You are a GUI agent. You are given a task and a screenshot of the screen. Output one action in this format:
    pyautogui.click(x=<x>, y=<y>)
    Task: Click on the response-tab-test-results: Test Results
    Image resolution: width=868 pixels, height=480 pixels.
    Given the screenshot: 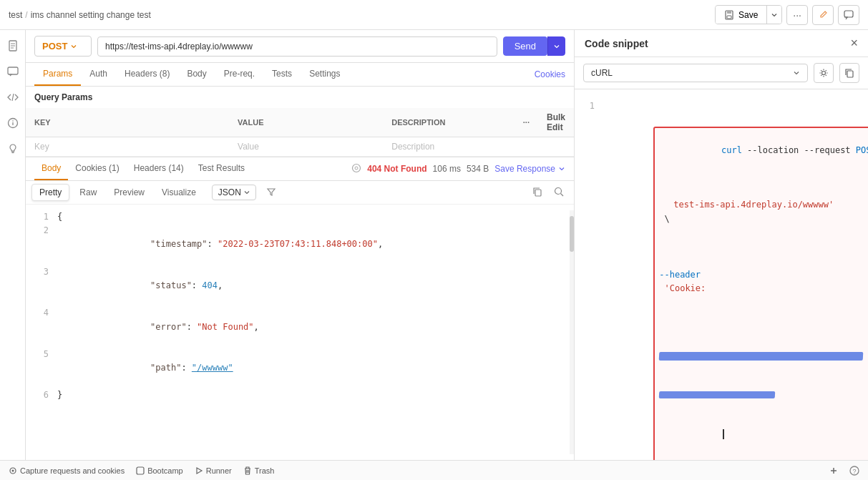 What is the action you would take?
    pyautogui.click(x=222, y=169)
    